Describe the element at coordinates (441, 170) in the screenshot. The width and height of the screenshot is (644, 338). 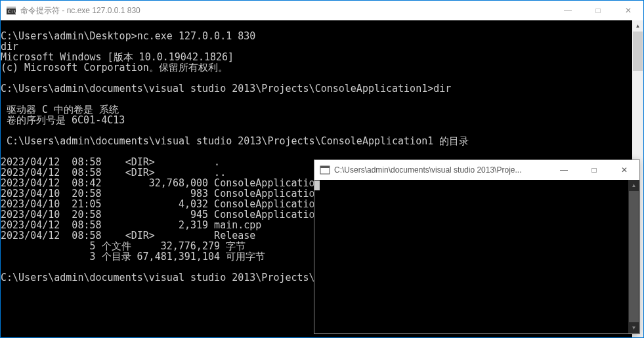
I see `console-title: C:\Users\admin\documents\visual studio 2…` at that location.